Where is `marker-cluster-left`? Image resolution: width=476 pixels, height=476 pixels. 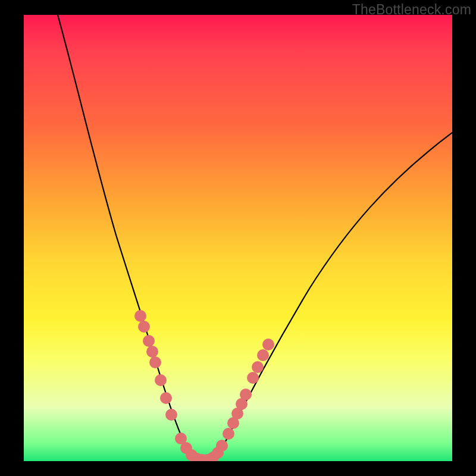
marker-cluster-left is located at coordinates (156, 365).